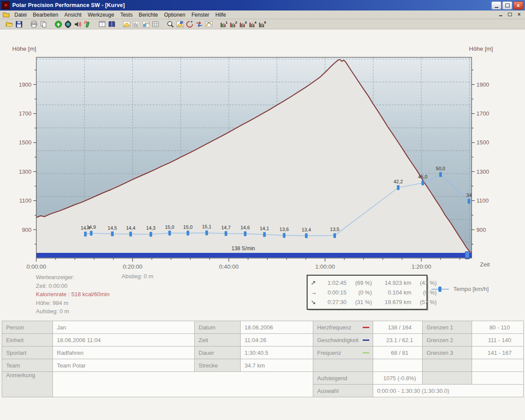 The width and height of the screenshot is (525, 420). I want to click on svg-text: 0:40:00, so click(228, 267).